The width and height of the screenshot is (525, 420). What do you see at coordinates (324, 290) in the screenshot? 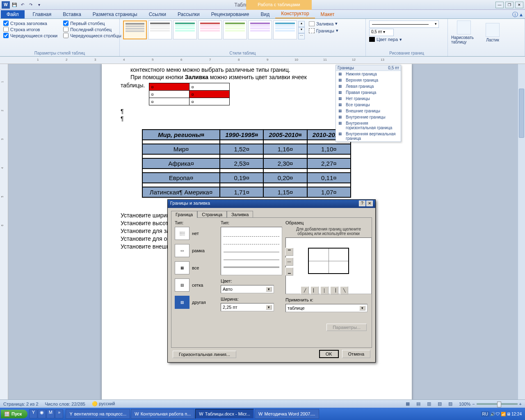
I see `edge-mid-v: │` at bounding box center [324, 290].